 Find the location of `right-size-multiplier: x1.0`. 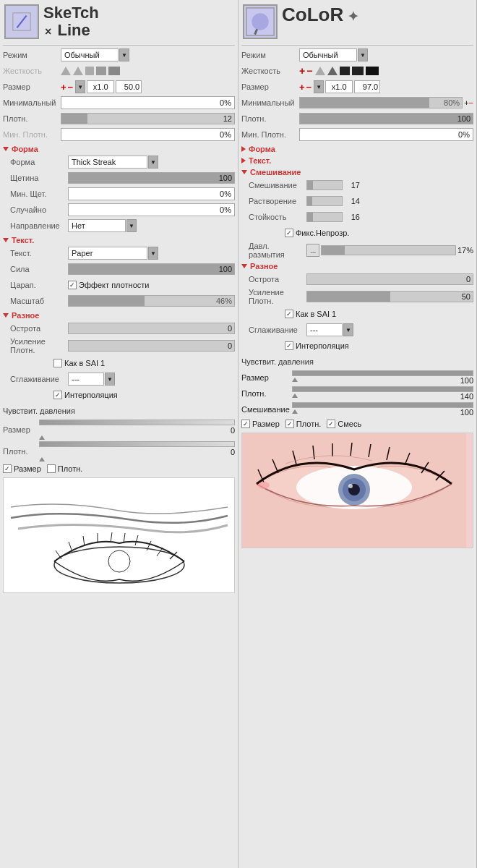

right-size-multiplier: x1.0 is located at coordinates (339, 87).